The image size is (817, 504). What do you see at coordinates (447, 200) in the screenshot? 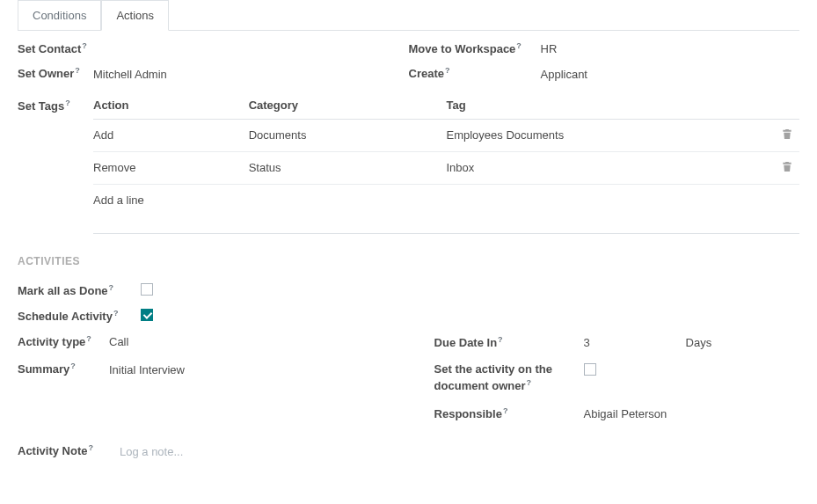
I see `add-line-button: Add a line` at bounding box center [447, 200].